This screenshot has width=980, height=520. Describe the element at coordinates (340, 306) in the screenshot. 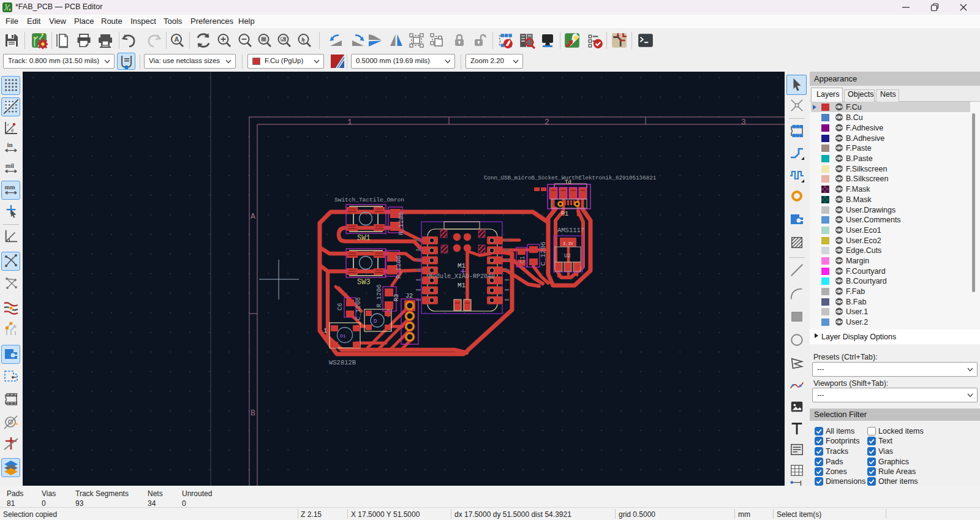

I see `svg-text: C6` at that location.